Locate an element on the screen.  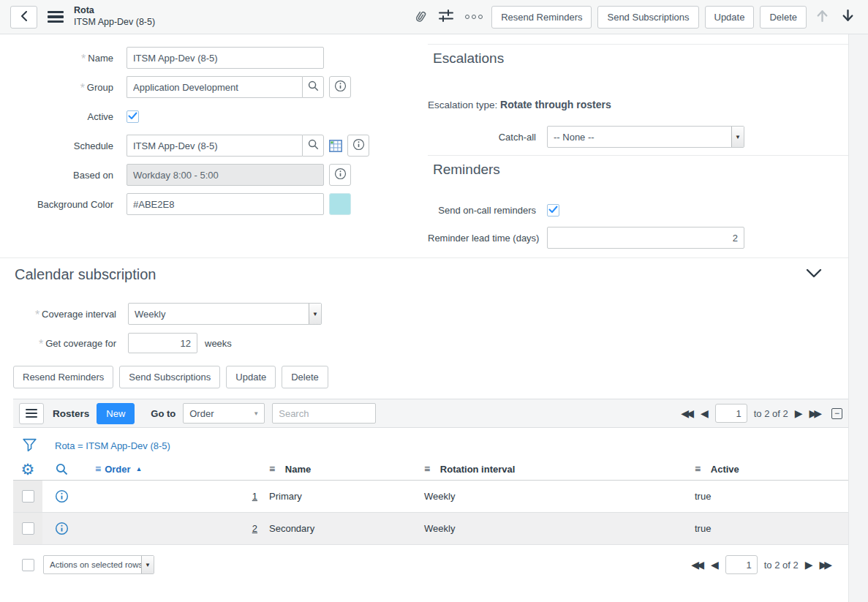
active-label: Active is located at coordinates (101, 117).